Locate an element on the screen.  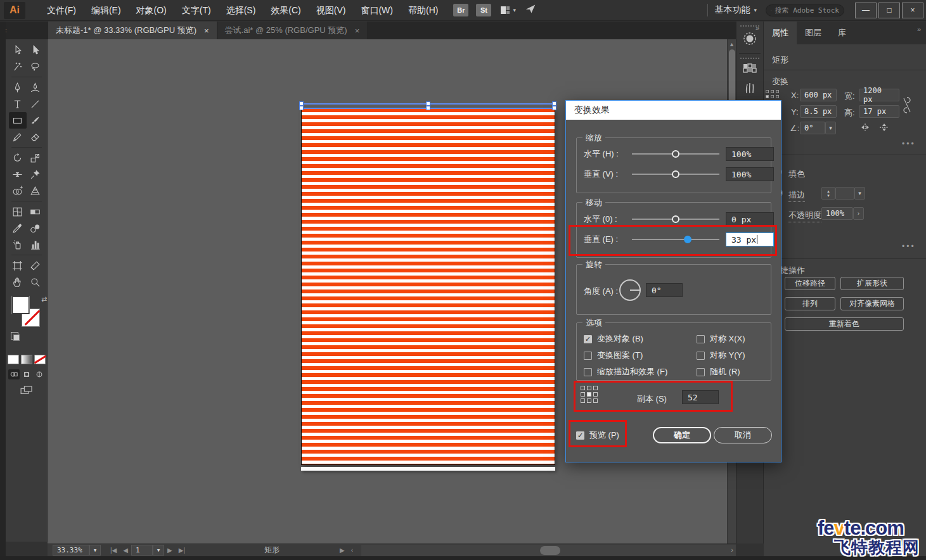
offset-path-button: 位移路径 is located at coordinates (810, 284).